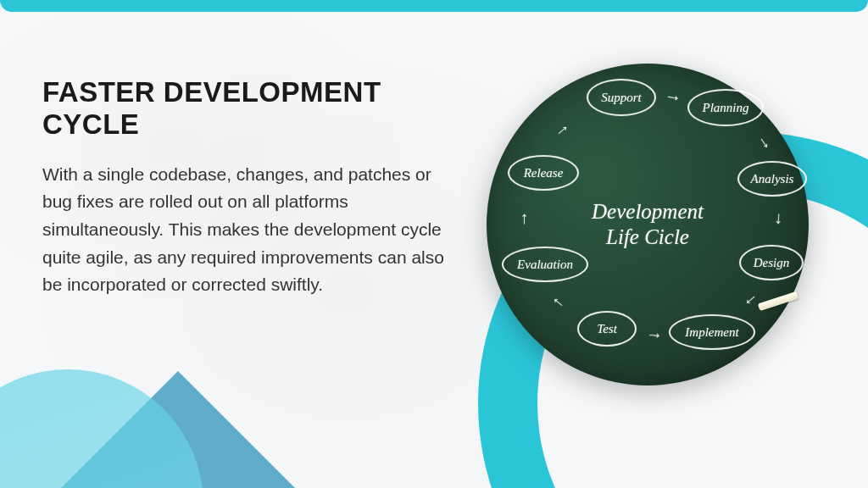  I want to click on phase-evaluation: Evaluation, so click(545, 264).